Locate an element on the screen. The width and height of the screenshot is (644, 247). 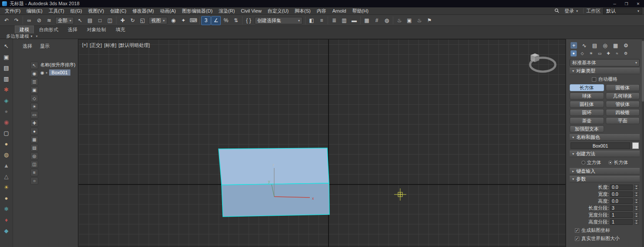
menu-item: 渲染(R) is located at coordinates (227, 11).